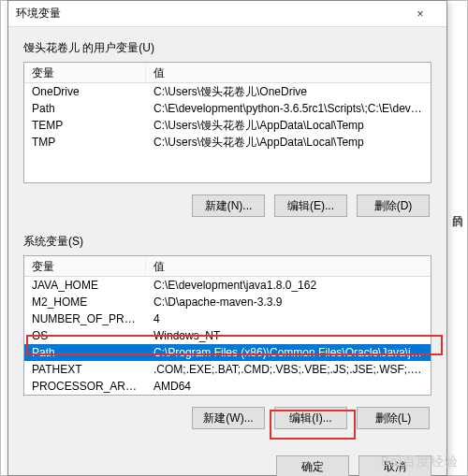 The image size is (468, 476). What do you see at coordinates (227, 336) in the screenshot?
I see `table-row: OSWindows_NT` at bounding box center [227, 336].